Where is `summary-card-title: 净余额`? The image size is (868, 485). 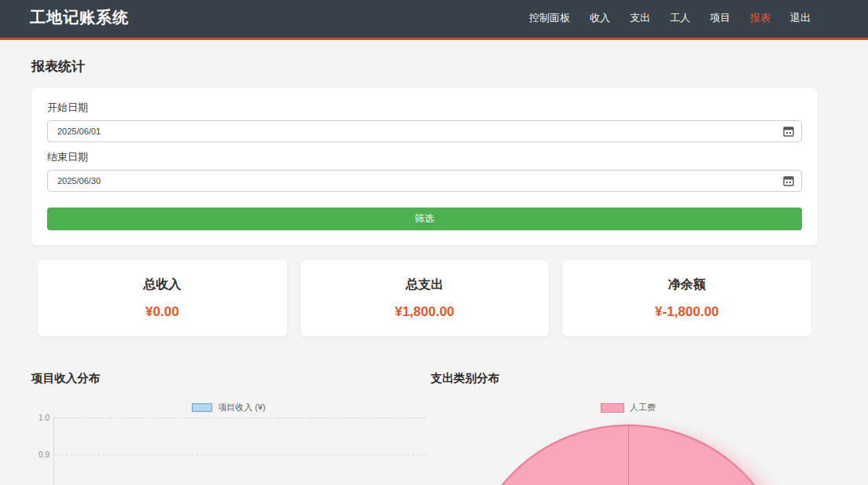
summary-card-title: 净余额 is located at coordinates (687, 285).